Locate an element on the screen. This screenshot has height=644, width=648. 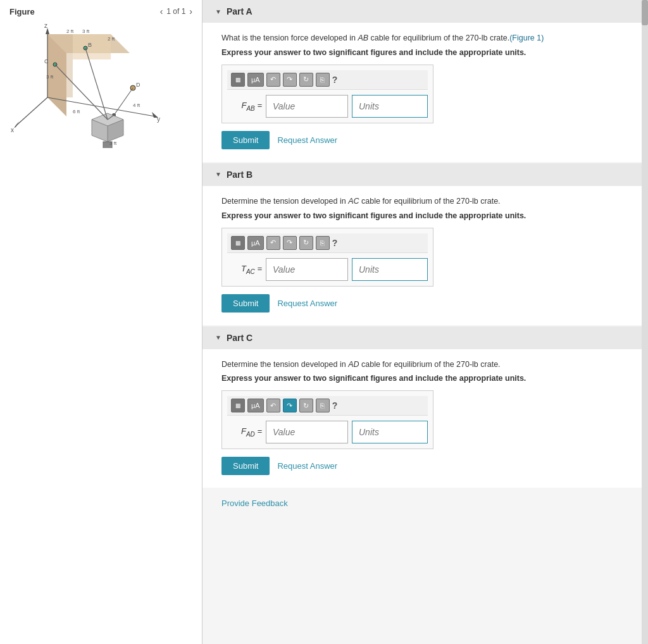
part-b-input-label: TAC = is located at coordinates (244, 269).